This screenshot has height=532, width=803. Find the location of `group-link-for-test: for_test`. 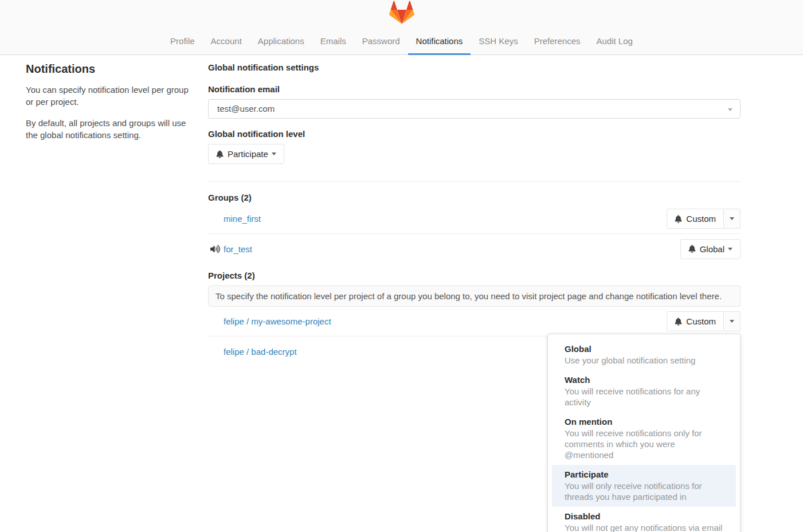

group-link-for-test: for_test is located at coordinates (238, 249).